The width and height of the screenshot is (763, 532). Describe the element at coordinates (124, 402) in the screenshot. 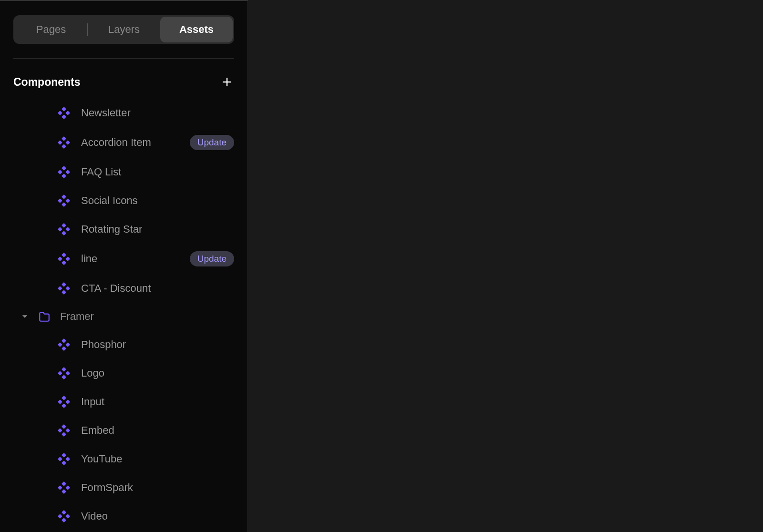

I see `list-item: Input` at that location.